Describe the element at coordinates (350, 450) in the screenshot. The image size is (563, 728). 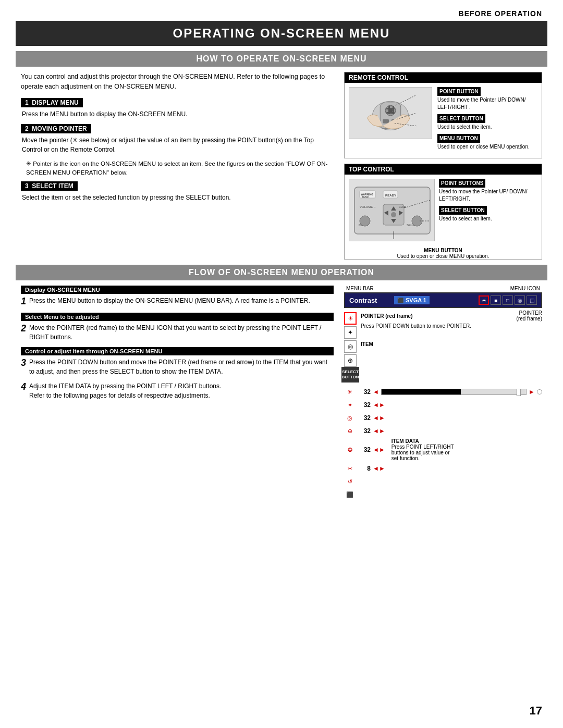
I see `data-icon-5: ❂` at that location.